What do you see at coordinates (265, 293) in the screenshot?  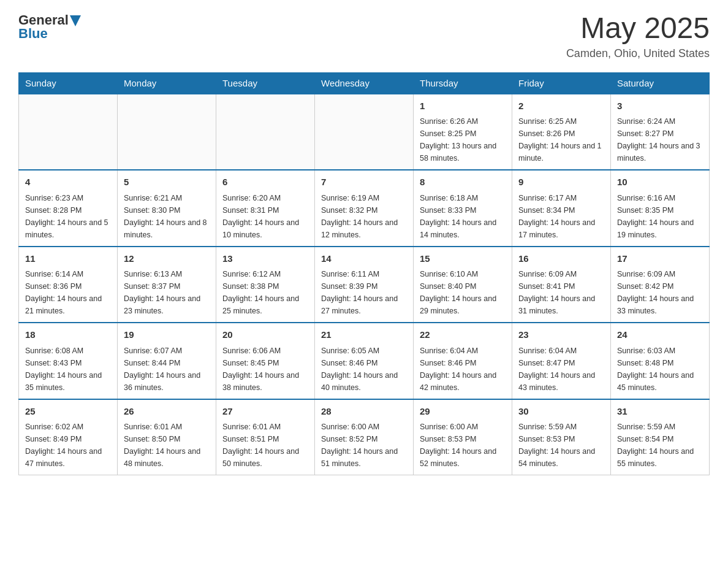 I see `day-info: Sunrise: 6:12 AM Sunset: 8:38 PM Dayligh…` at bounding box center [265, 293].